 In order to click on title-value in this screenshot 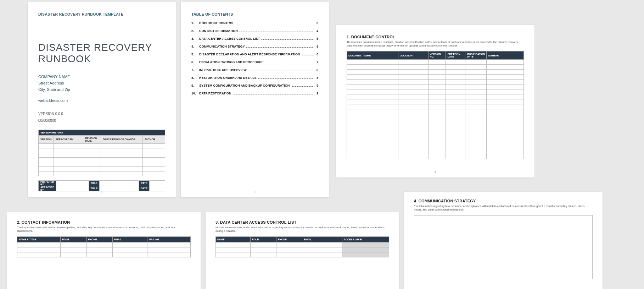, I will do `click(119, 183)`.